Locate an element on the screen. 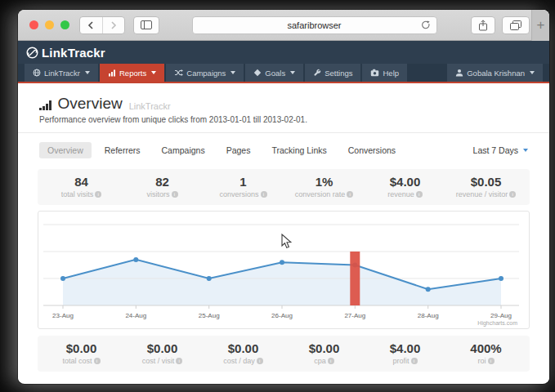  nav-label: Campaigns is located at coordinates (206, 74).